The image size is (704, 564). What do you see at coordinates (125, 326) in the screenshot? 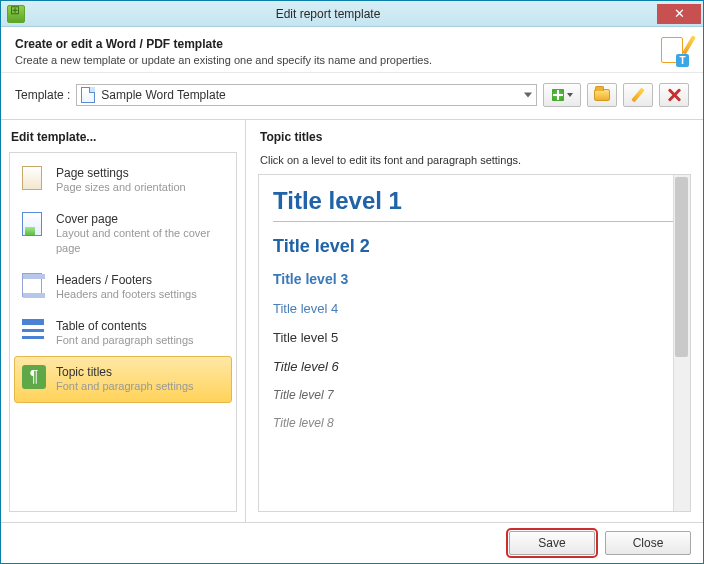
I see `sidebar-item-title: Table of contents` at bounding box center [125, 326].